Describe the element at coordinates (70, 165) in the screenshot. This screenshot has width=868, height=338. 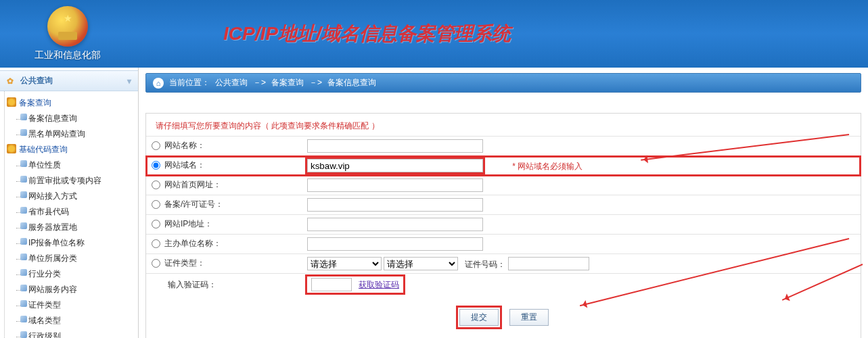
I see `sidebar-item: 单位性质` at that location.